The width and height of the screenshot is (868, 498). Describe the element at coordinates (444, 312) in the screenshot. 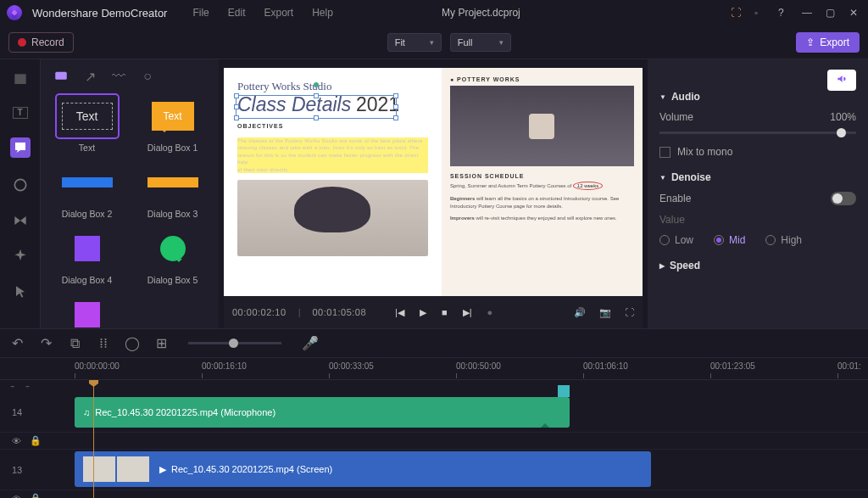

I see `stop-button: ■` at that location.